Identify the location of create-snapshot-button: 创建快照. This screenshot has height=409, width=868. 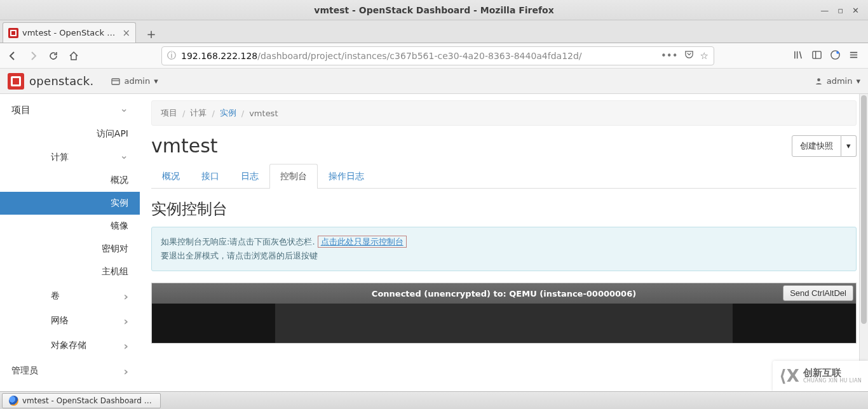
(817, 146).